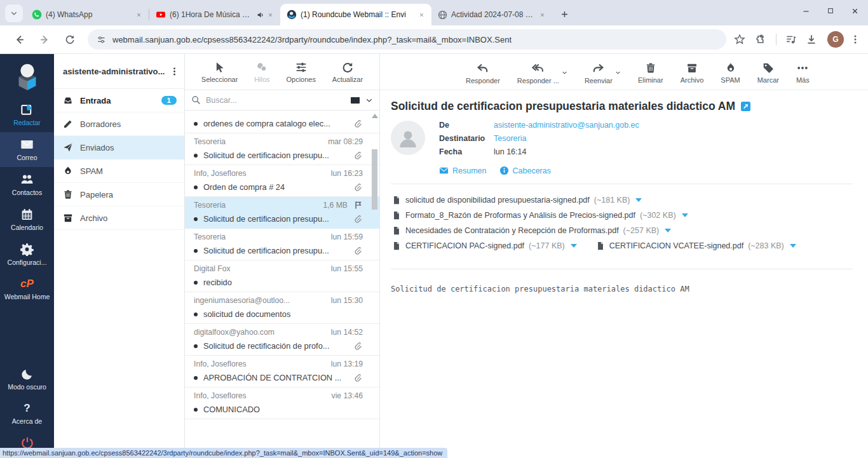  What do you see at coordinates (27, 414) in the screenshot?
I see `sidebar-item-acerca-de: ? Acerca de` at bounding box center [27, 414].